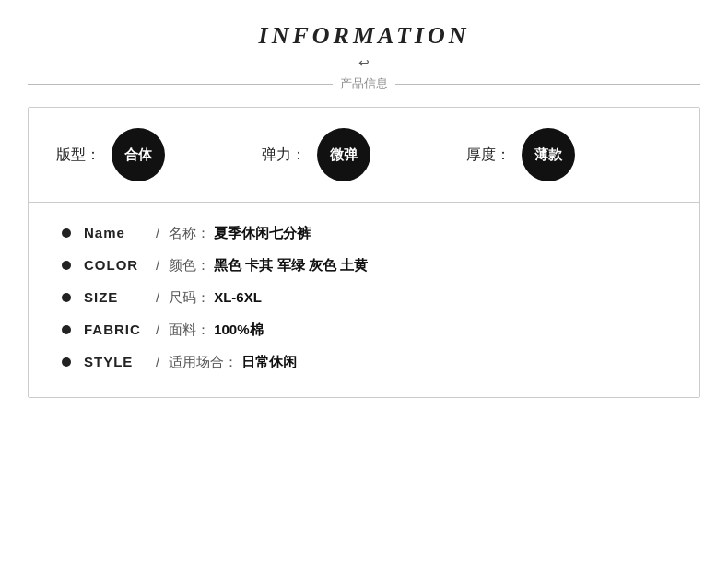 This screenshot has width=728, height=573. What do you see at coordinates (364, 84) in the screenshot?
I see `subtitle: 产品信息` at bounding box center [364, 84].